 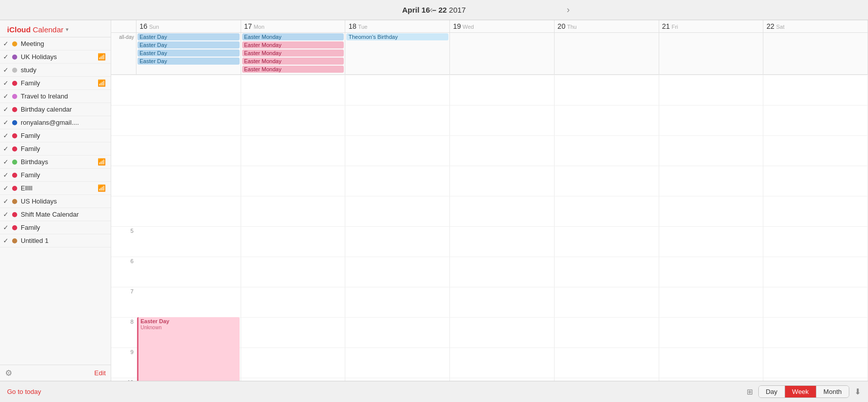 What do you see at coordinates (712, 363) in the screenshot?
I see `time-slot-d6-h9` at bounding box center [712, 363].